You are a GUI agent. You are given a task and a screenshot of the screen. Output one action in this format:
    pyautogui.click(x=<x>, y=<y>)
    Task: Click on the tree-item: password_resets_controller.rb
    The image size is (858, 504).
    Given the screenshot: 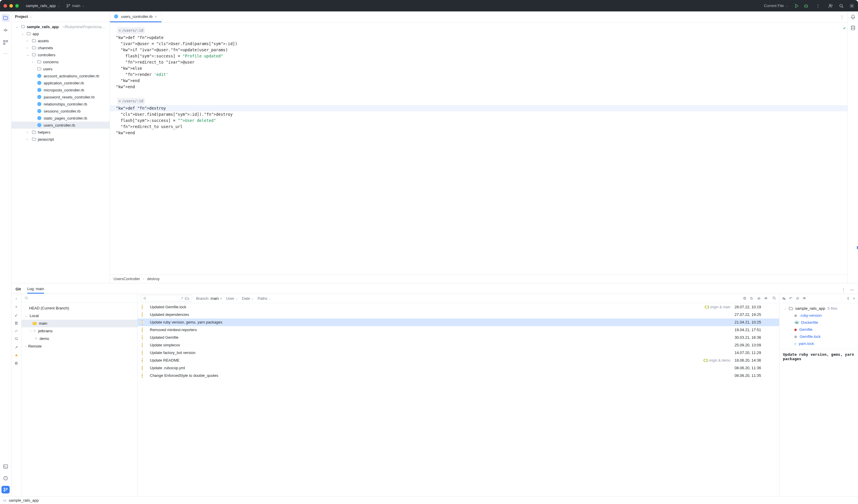 What is the action you would take?
    pyautogui.click(x=61, y=97)
    